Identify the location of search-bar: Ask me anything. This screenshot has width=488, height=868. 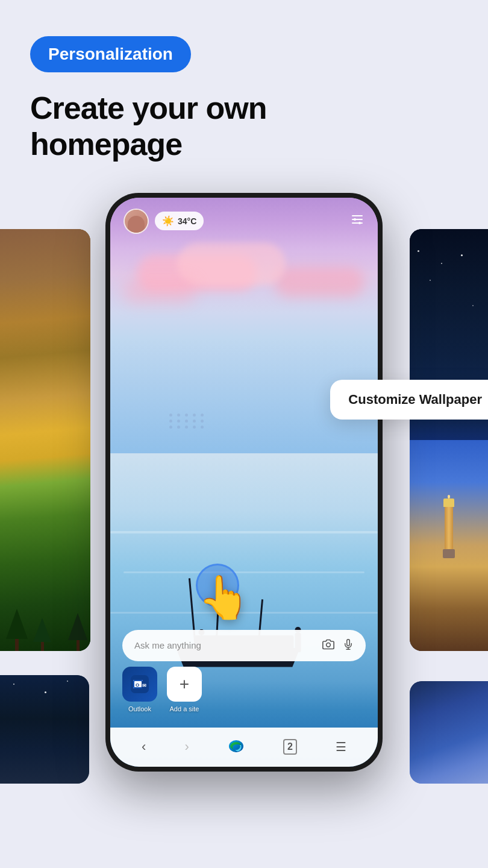
(244, 646).